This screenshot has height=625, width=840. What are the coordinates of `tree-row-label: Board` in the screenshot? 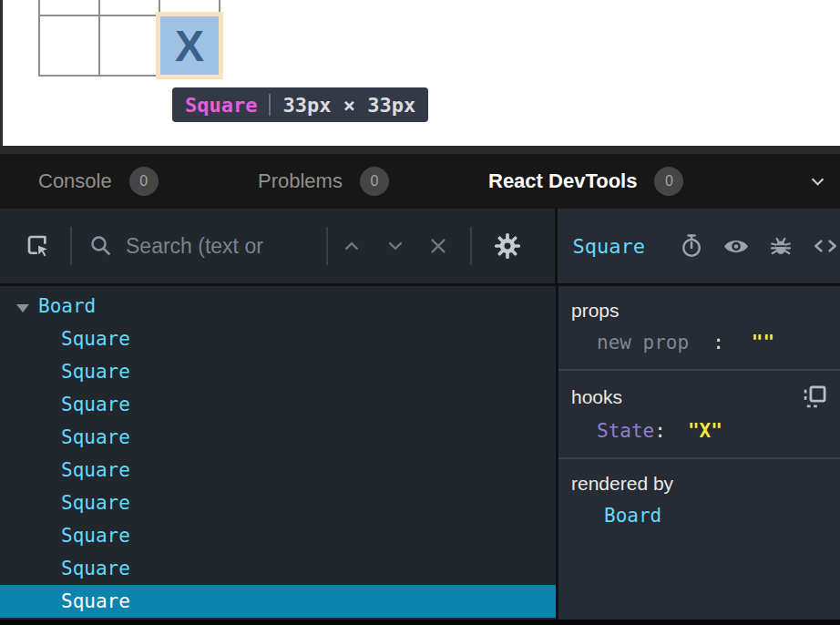 It's located at (67, 306).